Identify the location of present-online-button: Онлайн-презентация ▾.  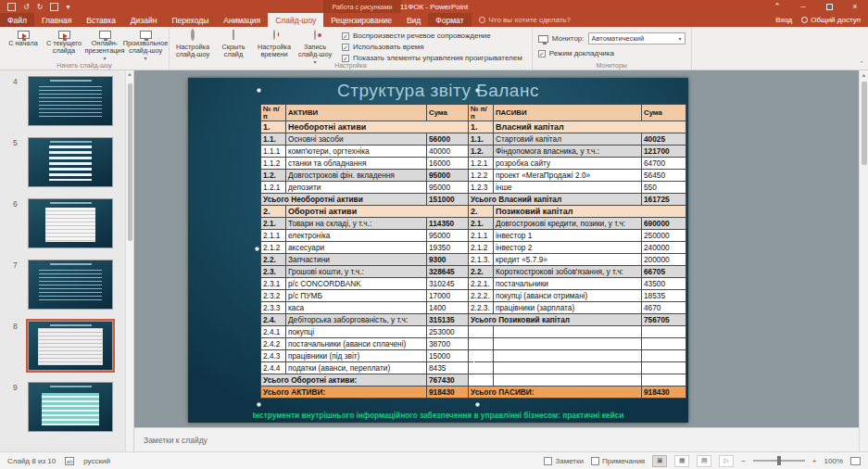
(105, 44).